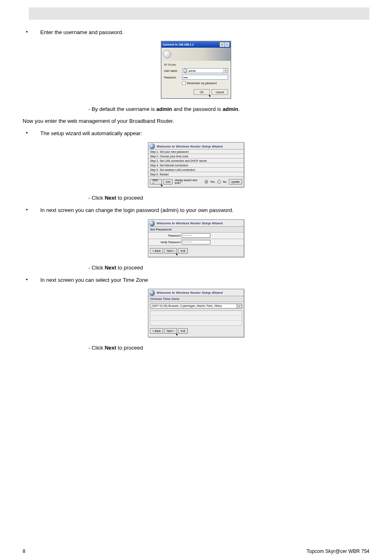  I want to click on bullet-change-password: • In next screen you can change the logi…, so click(196, 210).